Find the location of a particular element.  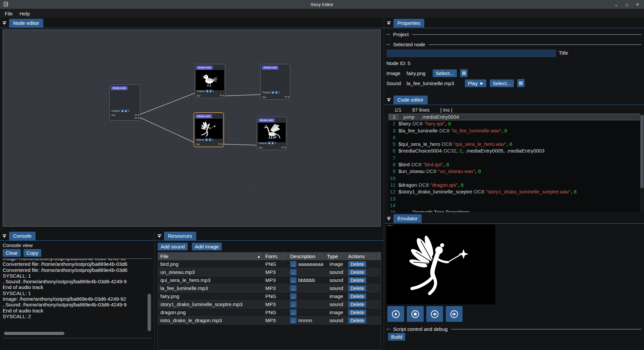

column-header-file: File ▲ is located at coordinates (211, 256).